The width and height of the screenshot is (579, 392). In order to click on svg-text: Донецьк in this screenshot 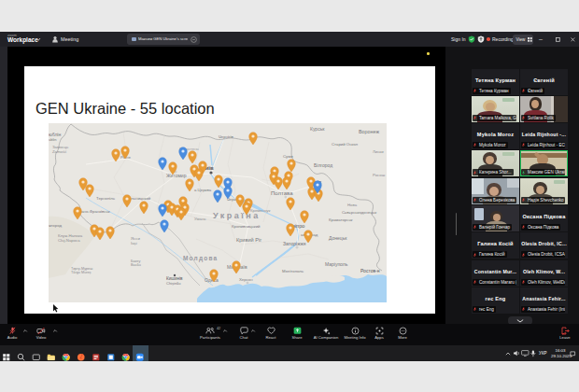, I will do `click(338, 238)`.